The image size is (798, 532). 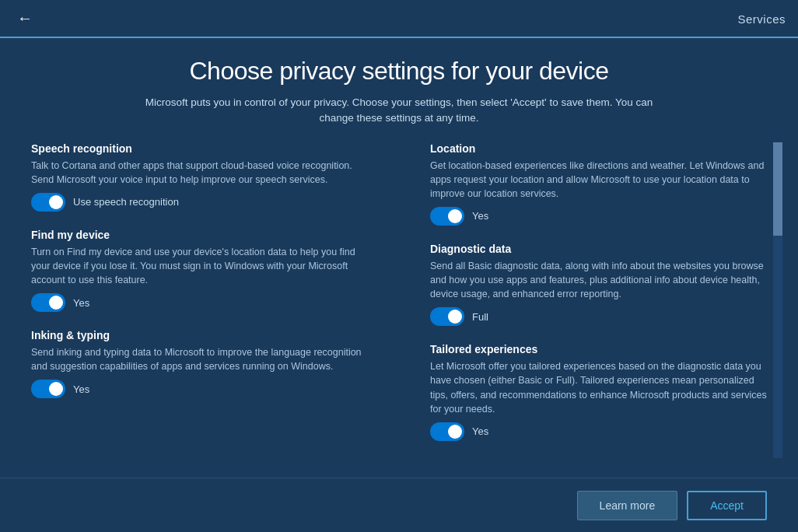 I want to click on page-subtitle: Microsoft puts you in control of your pr…, so click(x=399, y=110).